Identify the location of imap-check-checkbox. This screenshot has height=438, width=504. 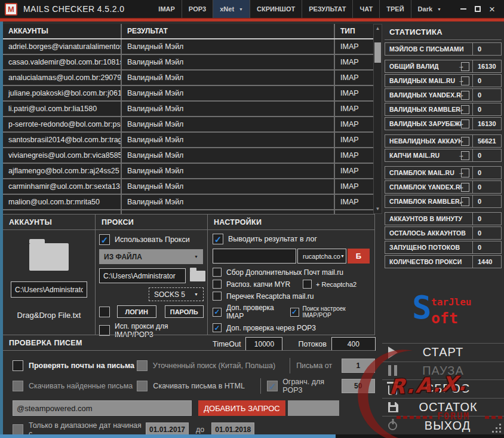
(217, 312).